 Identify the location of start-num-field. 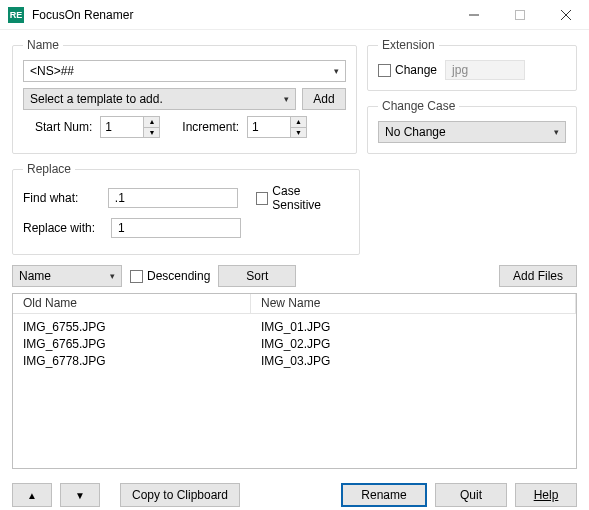
(122, 127).